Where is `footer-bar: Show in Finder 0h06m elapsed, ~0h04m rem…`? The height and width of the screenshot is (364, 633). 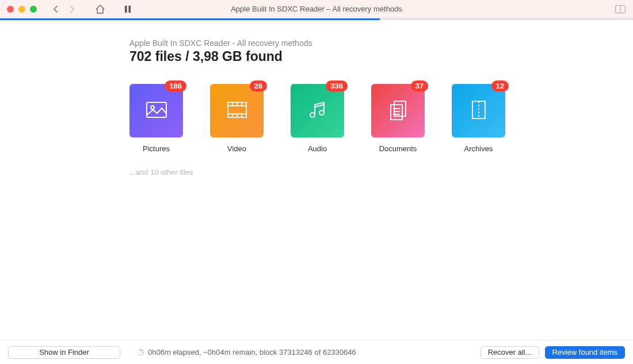 footer-bar: Show in Finder 0h06m elapsed, ~0h04m rem… is located at coordinates (316, 352).